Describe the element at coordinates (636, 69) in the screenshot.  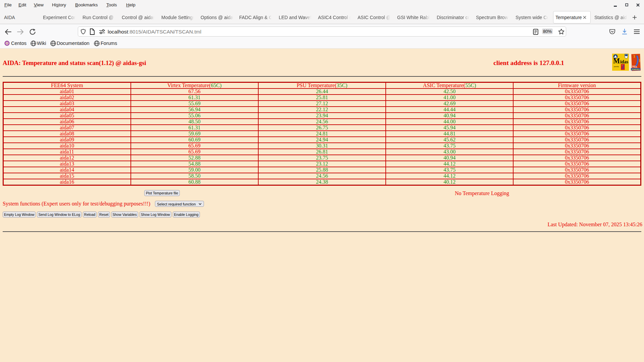
I see `svg-text: POWERED` at that location.